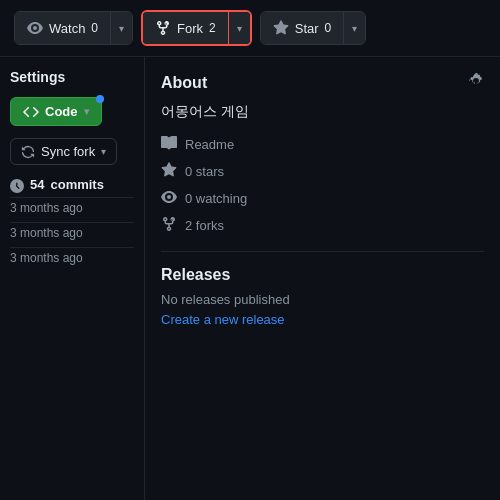  Describe the element at coordinates (322, 144) in the screenshot. I see `readme-item: Readme` at that location.